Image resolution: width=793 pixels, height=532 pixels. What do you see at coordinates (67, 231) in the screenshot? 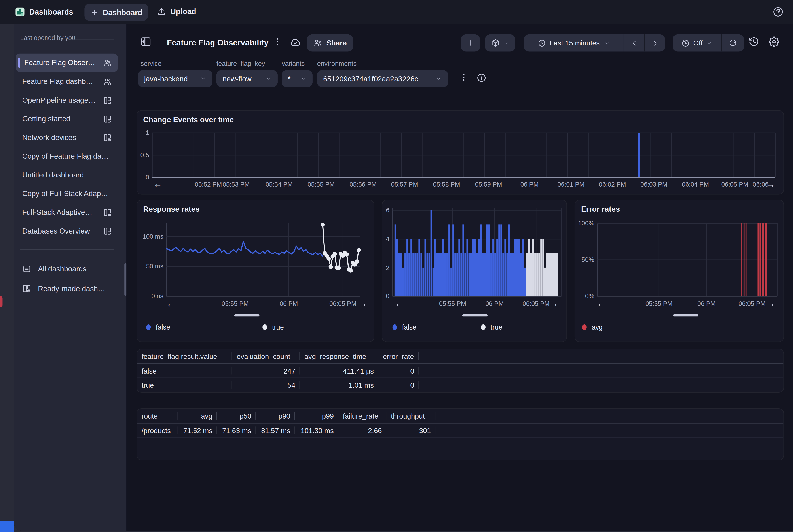
I see `sidebar-item: Databases Overview` at bounding box center [67, 231].